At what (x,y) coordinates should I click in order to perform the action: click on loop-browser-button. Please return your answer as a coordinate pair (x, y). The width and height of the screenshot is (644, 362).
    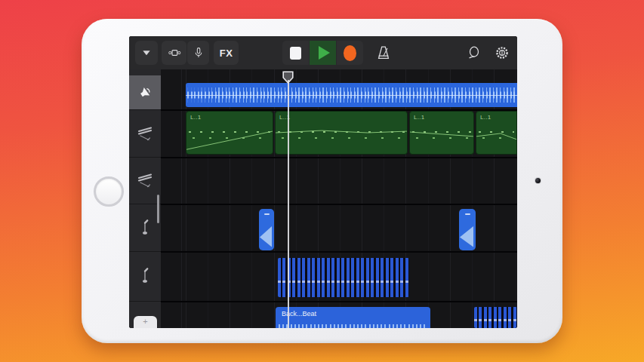
    Looking at the image, I should click on (474, 53).